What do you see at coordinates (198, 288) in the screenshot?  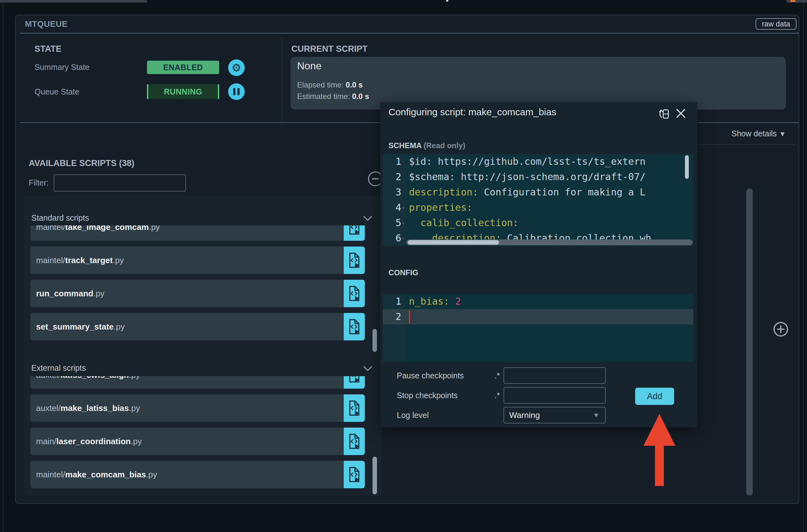 I see `standard-scripts-list: maintel/take_image_comcam.py maintel/tra…` at bounding box center [198, 288].